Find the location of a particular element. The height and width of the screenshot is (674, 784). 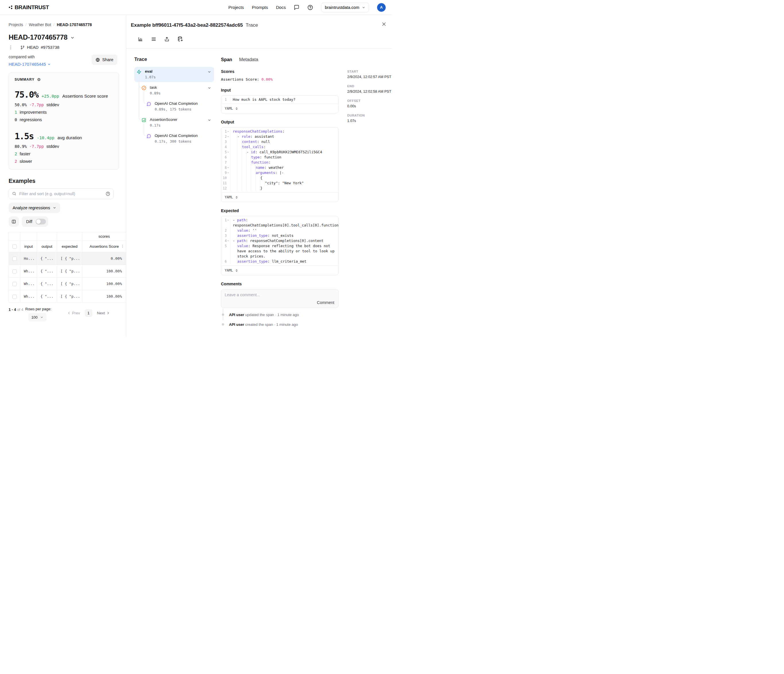

score-big-value: 75.0% is located at coordinates (26, 95).